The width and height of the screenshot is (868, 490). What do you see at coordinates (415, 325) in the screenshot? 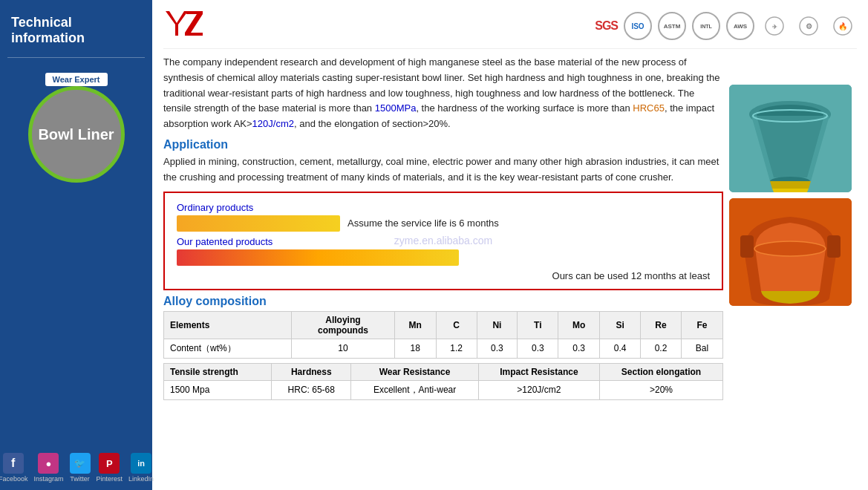
I see `alloy-col-mn: Mn` at bounding box center [415, 325].